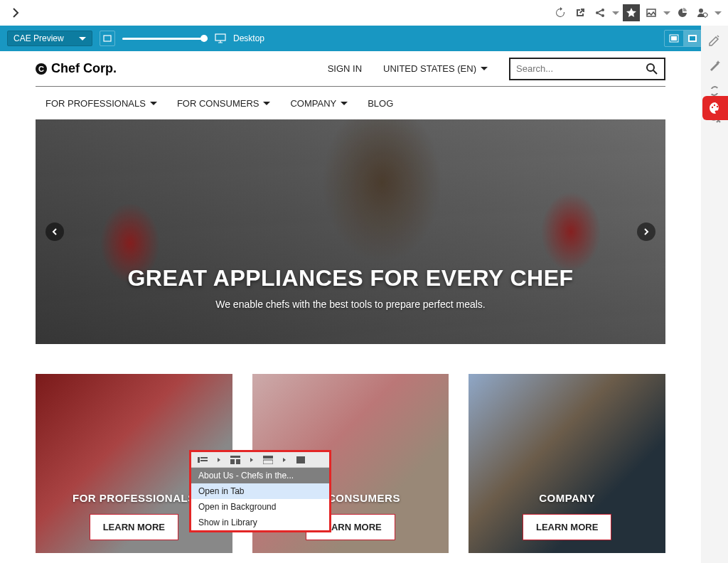 This screenshot has width=728, height=563. Describe the element at coordinates (714, 65) in the screenshot. I see `rail-wand-icon` at that location.